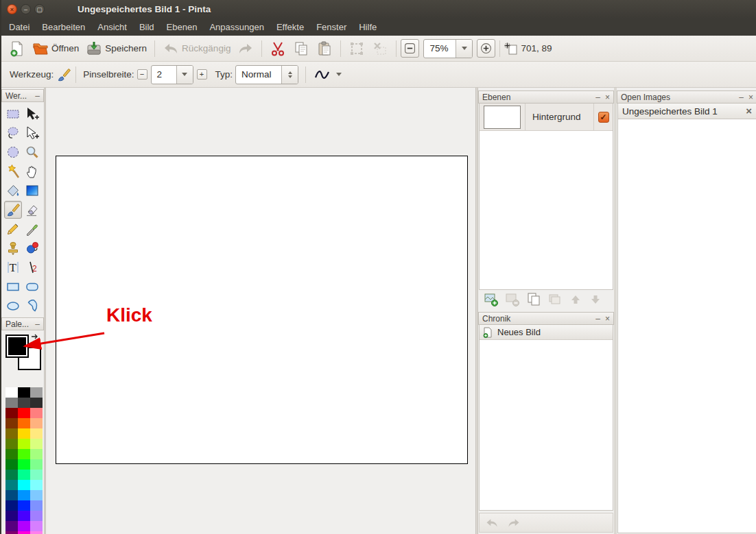  What do you see at coordinates (380, 49) in the screenshot?
I see `deselect-button` at bounding box center [380, 49].